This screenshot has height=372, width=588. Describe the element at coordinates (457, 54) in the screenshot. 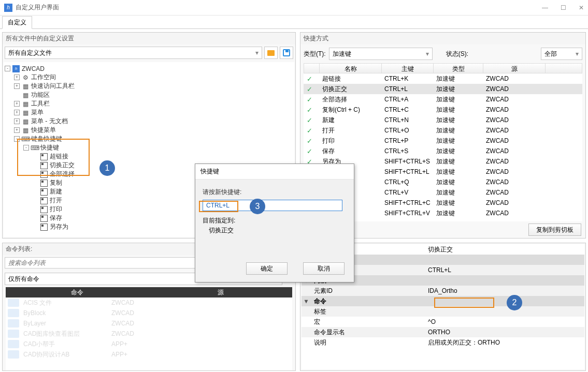

I see `state-label: 状态(S):` at that location.